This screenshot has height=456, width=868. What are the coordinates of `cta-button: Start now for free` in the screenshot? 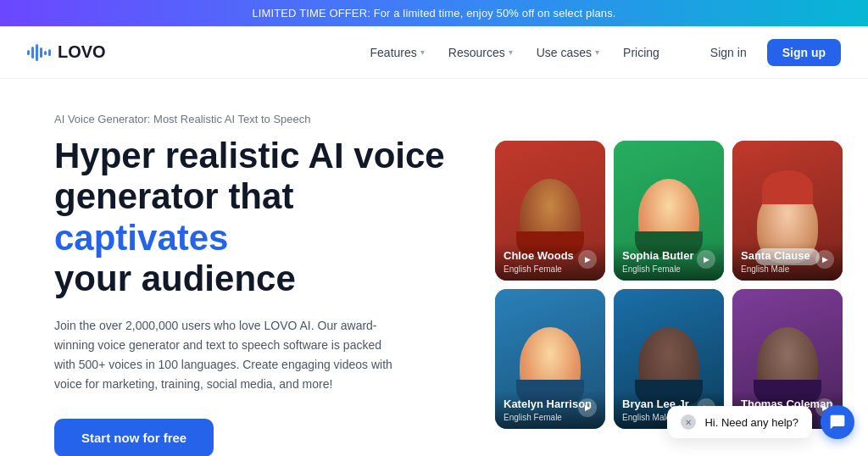 It's located at (134, 437).